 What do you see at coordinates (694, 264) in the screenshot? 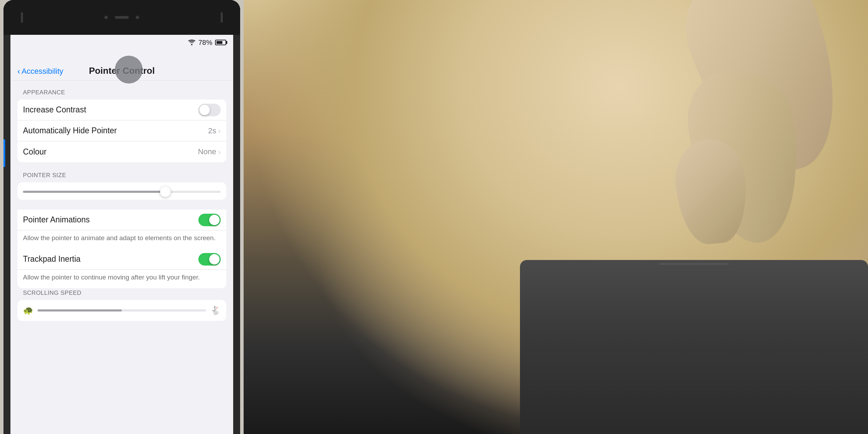
I see `trackpad-lines` at bounding box center [694, 264].